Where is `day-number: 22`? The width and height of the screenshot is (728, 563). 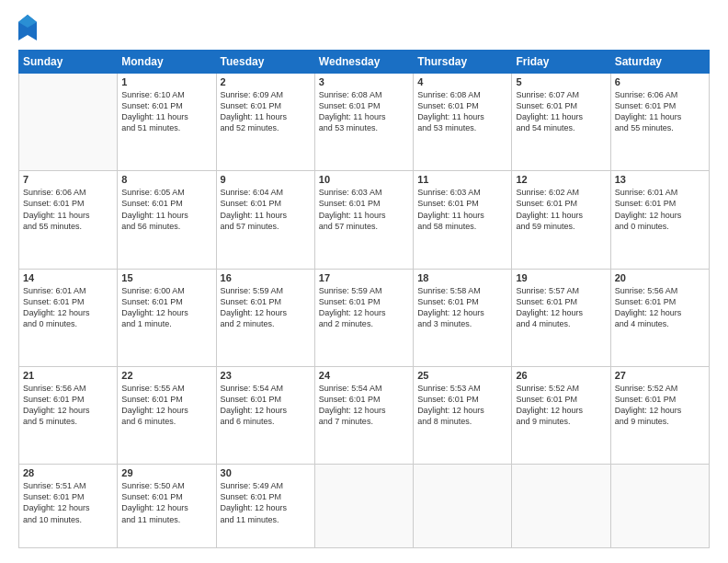 day-number: 22 is located at coordinates (166, 375).